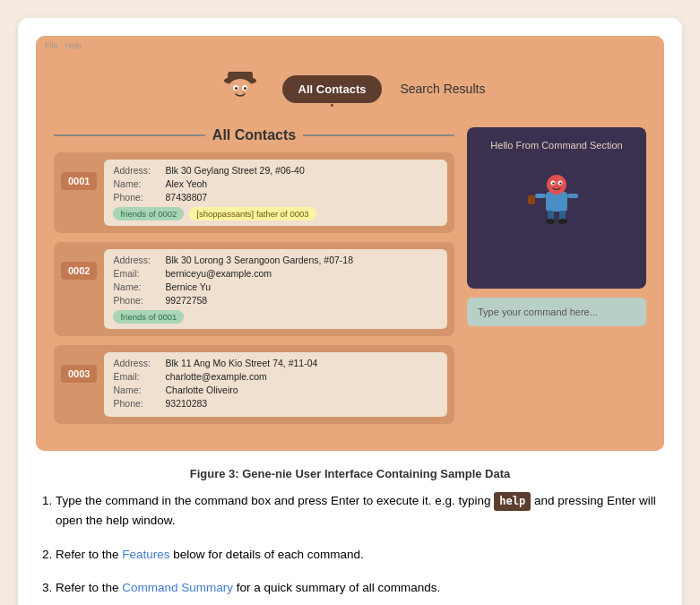  Describe the element at coordinates (136, 184) in the screenshot. I see `name-label-0001: Name:` at that location.